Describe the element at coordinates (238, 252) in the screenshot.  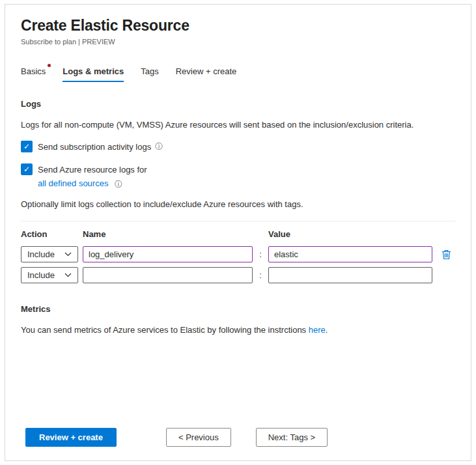
I see `tag-filter-table: Action Name Value Include :` at that location.